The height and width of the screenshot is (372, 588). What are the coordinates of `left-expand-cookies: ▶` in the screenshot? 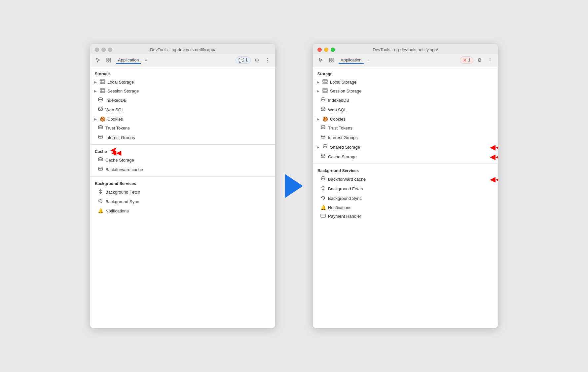 It's located at (95, 119).